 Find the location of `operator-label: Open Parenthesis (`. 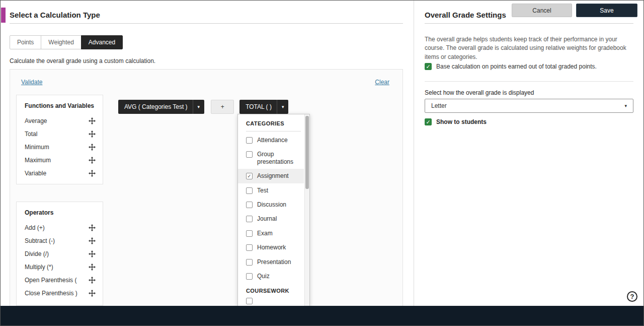

operator-label: Open Parenthesis ( is located at coordinates (50, 280).